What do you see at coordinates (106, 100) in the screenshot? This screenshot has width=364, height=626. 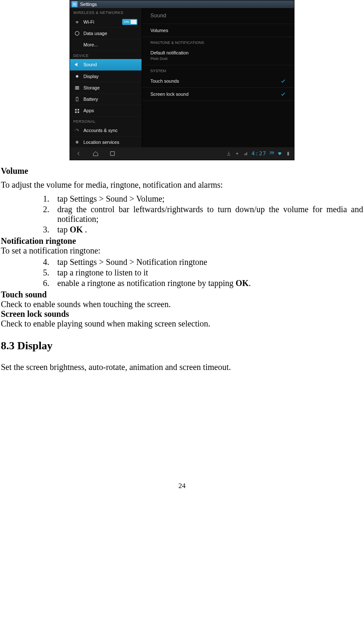 I see `sidebar-item-battery: Battery` at bounding box center [106, 100].